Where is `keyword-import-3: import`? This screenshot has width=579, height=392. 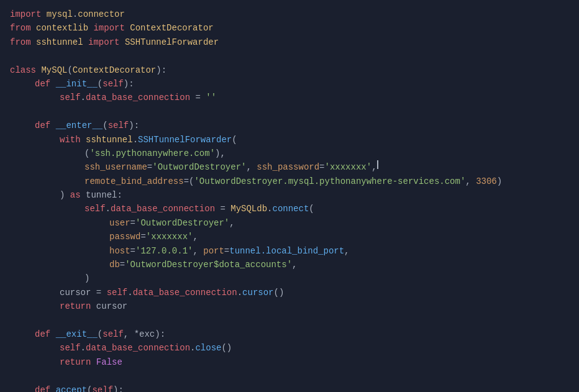 keyword-import-3: import is located at coordinates (104, 42).